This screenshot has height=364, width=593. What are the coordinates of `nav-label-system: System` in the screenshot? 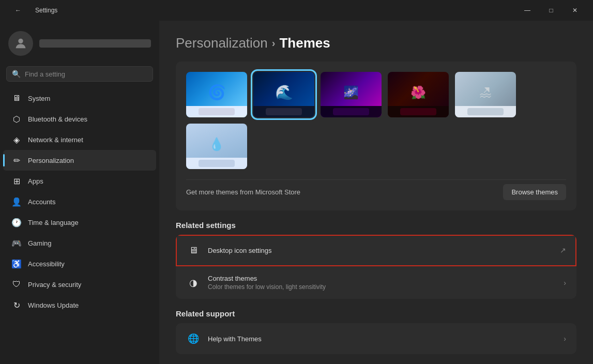 It's located at (39, 98).